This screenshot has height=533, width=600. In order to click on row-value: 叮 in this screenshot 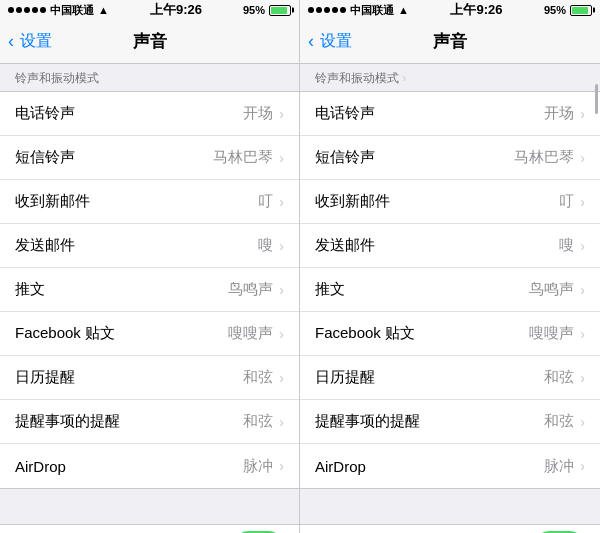, I will do `click(266, 202)`.